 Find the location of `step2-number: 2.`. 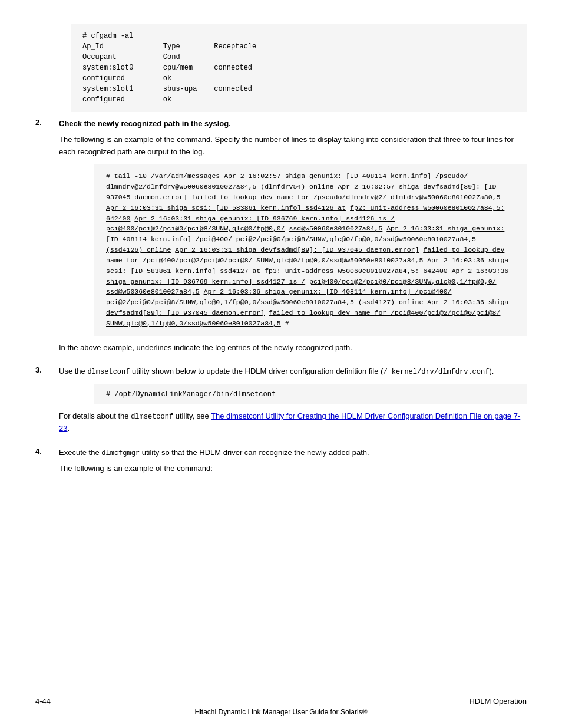

step2-number: 2. is located at coordinates (47, 123).